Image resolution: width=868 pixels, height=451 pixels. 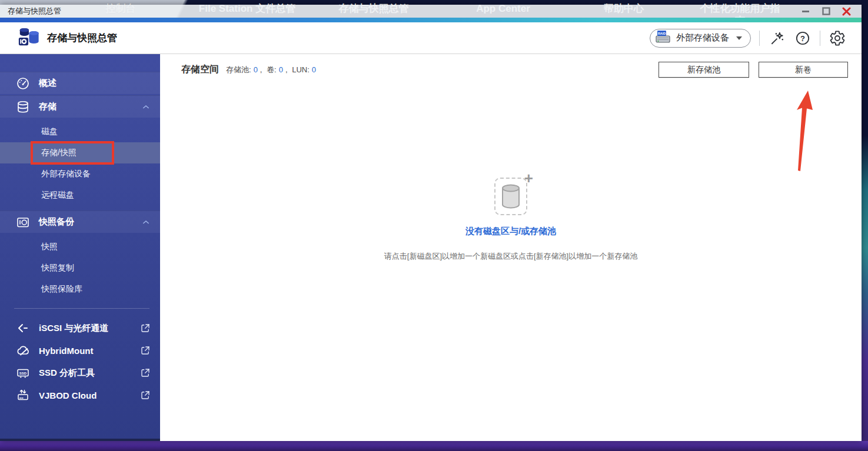 I want to click on sidebar-item-snapshot-backup: 快照备份, so click(x=80, y=222).